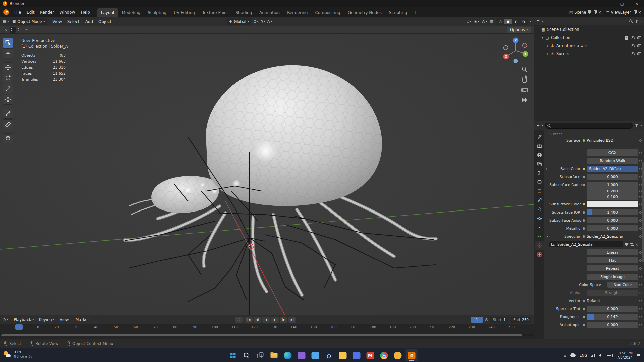 The height and width of the screenshot is (362, 644). What do you see at coordinates (329, 355) in the screenshot?
I see `app-steam` at bounding box center [329, 355].